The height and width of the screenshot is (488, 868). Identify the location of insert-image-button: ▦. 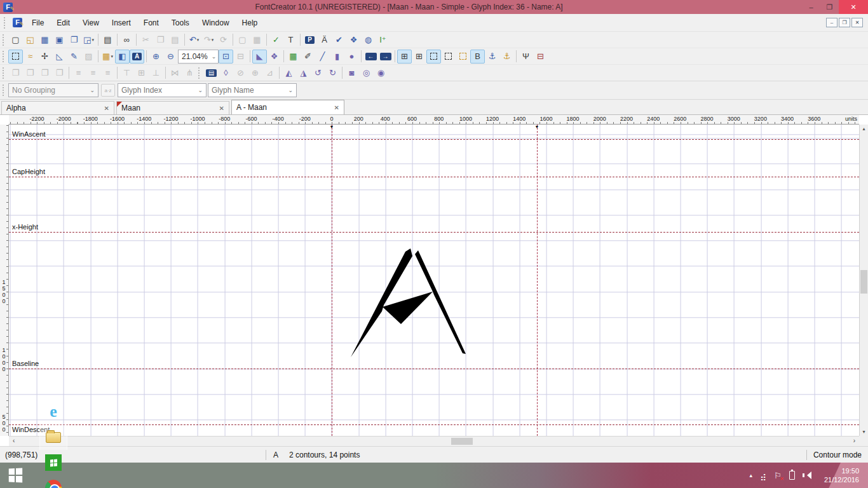
(294, 57).